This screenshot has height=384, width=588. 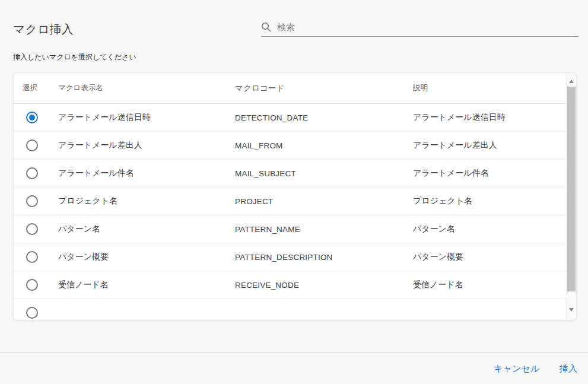 I want to click on macro-description: パターン名, so click(x=490, y=229).